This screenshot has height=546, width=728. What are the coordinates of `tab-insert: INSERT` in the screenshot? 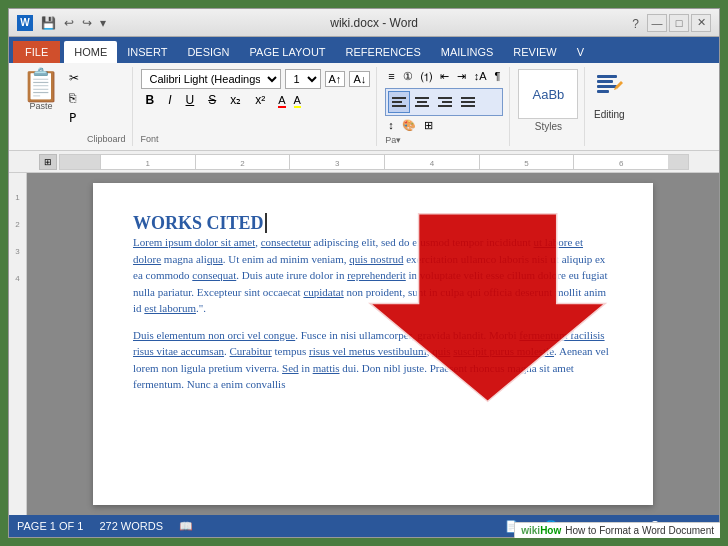 It's located at (147, 52).